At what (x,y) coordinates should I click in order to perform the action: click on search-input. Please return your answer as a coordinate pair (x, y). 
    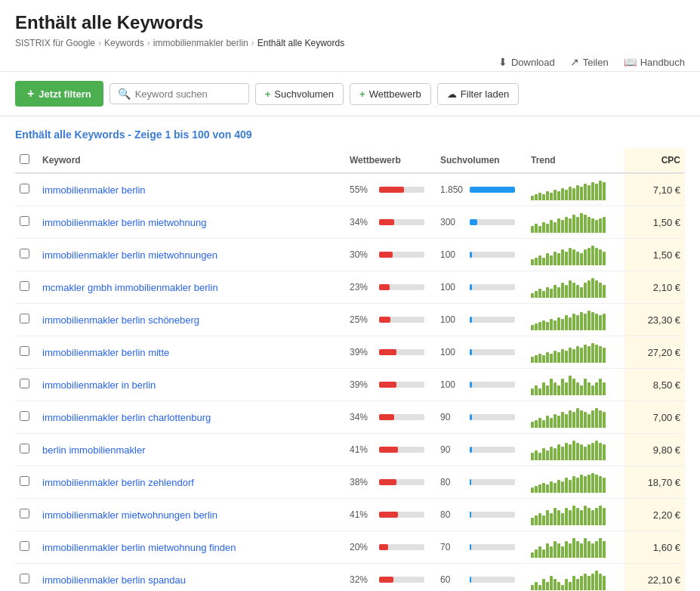
    Looking at the image, I should click on (188, 94).